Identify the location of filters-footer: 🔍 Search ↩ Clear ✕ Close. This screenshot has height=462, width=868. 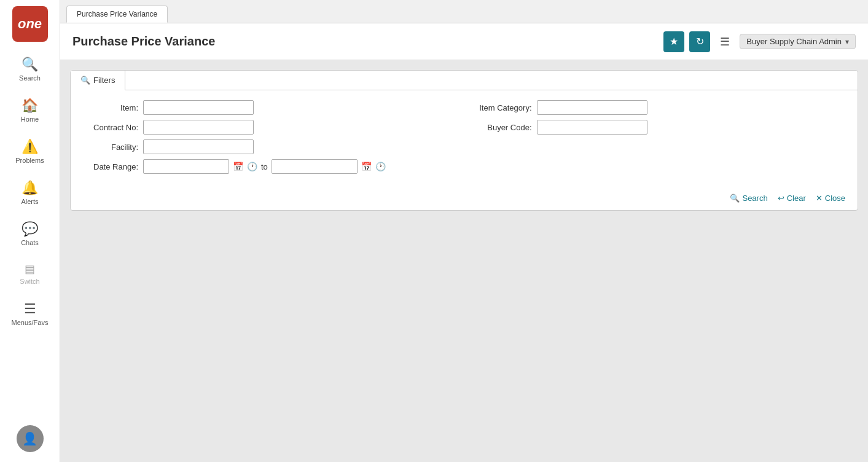
(464, 199).